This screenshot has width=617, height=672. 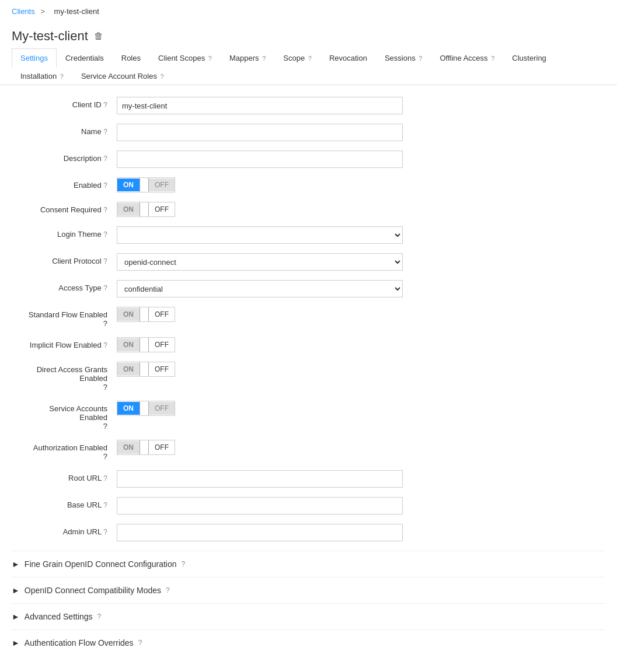 I want to click on standard-flow-label: Standard Flow Enabled ?, so click(x=64, y=317).